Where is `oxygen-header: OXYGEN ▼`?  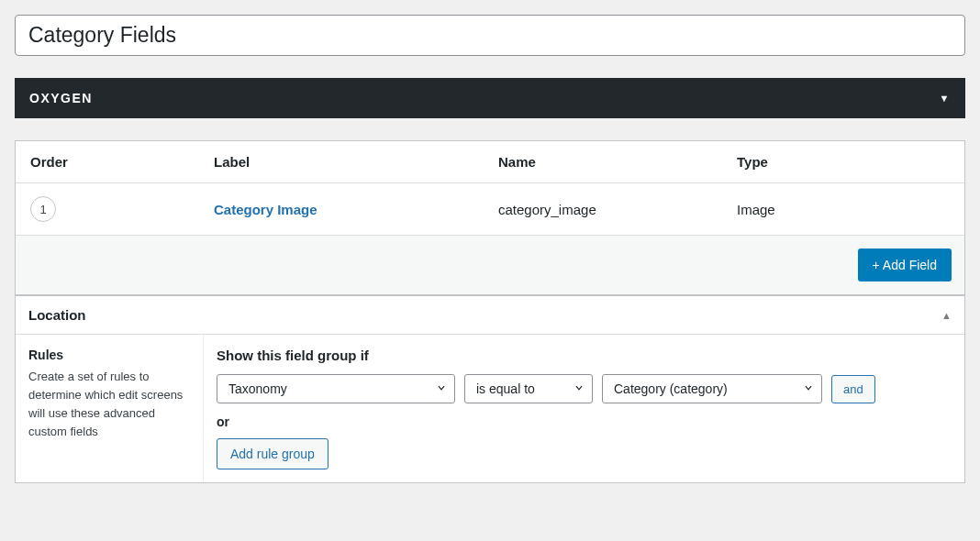 oxygen-header: OXYGEN ▼ is located at coordinates (490, 98).